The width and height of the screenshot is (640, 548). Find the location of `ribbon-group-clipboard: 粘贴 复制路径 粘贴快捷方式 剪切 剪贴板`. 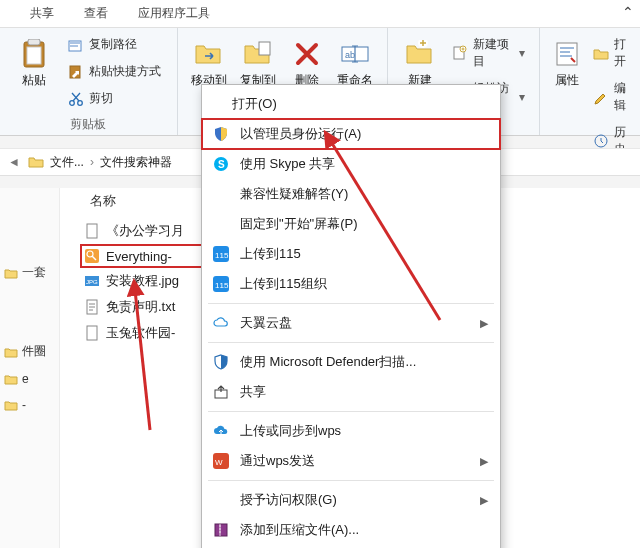

ribbon-group-clipboard: 粘贴 复制路径 粘贴快捷方式 剪切 剪贴板 is located at coordinates (89, 82).